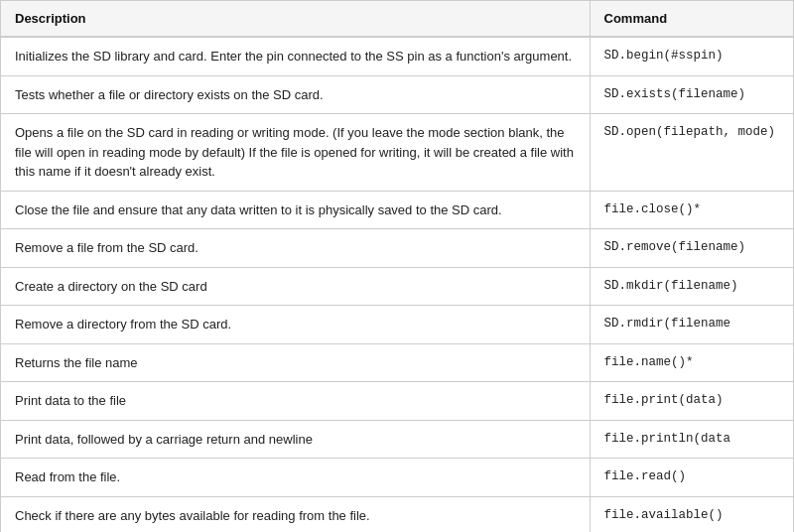 The height and width of the screenshot is (532, 794). What do you see at coordinates (397, 439) in the screenshot?
I see `table-row: Print data, followed by a carriage retur…` at bounding box center [397, 439].